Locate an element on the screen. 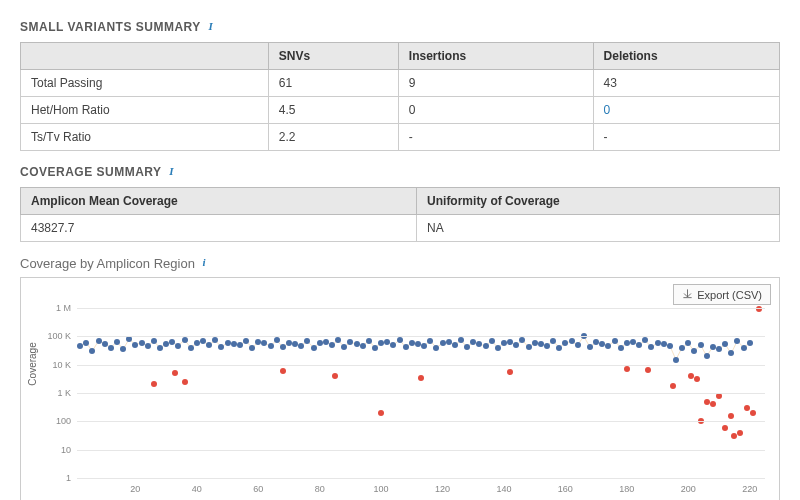 The image size is (800, 500). cell-link: 0 is located at coordinates (686, 110).